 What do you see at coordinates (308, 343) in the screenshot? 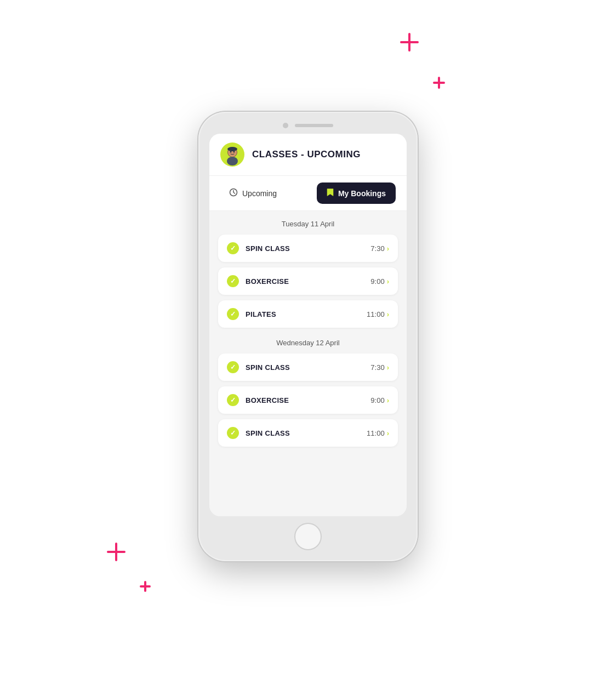
I see `day-label-wednesday: Wednesday 12 April` at bounding box center [308, 343].